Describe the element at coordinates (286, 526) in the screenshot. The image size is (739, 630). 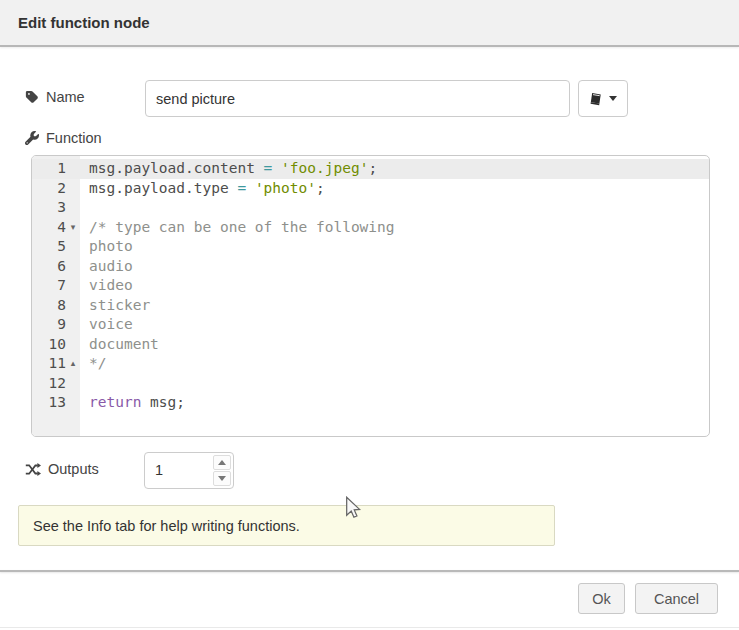
I see `info-tip-box: See the Info tab for help writing functi…` at that location.